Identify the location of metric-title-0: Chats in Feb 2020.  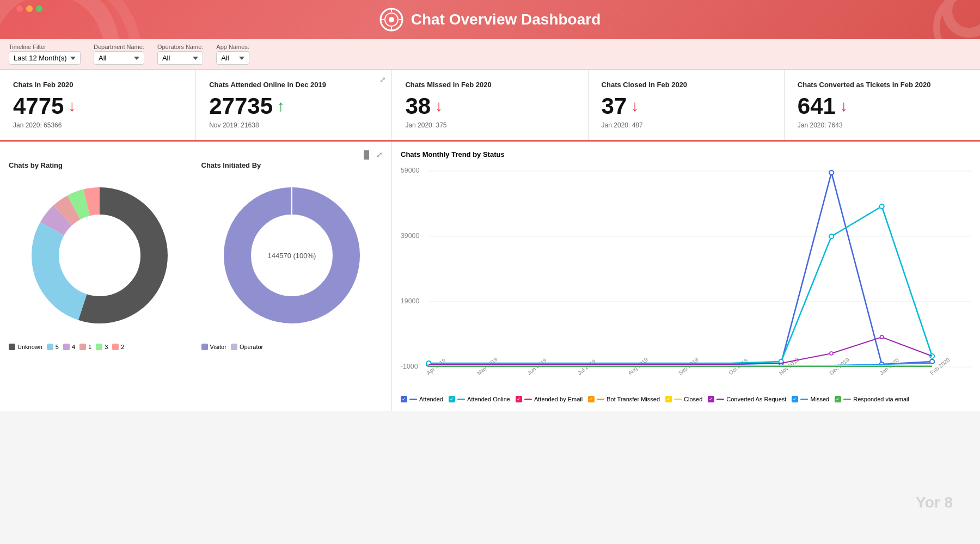
(98, 85).